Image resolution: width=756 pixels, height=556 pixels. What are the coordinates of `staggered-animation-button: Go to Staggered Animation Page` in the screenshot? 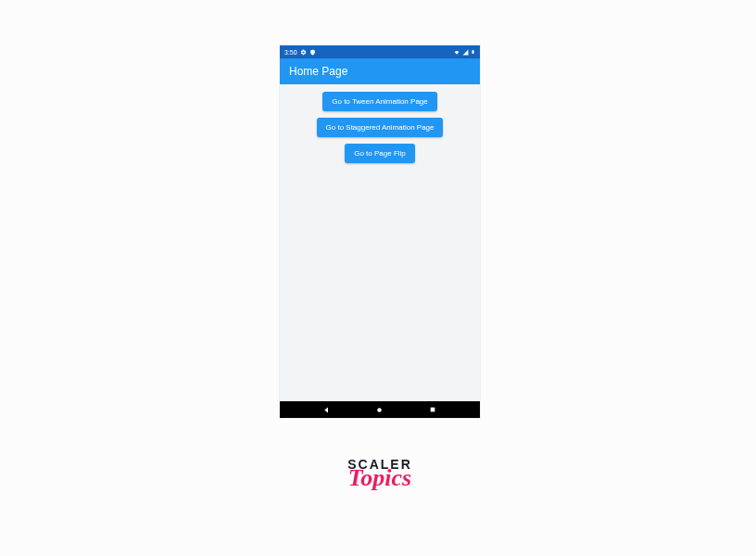 It's located at (380, 128).